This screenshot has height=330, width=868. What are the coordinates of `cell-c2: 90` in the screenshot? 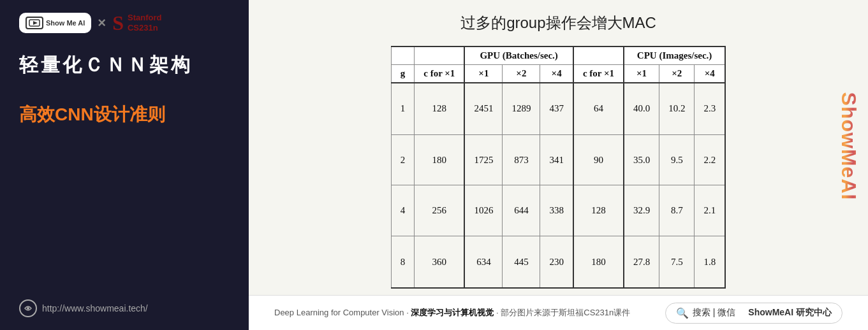 It's located at (598, 160).